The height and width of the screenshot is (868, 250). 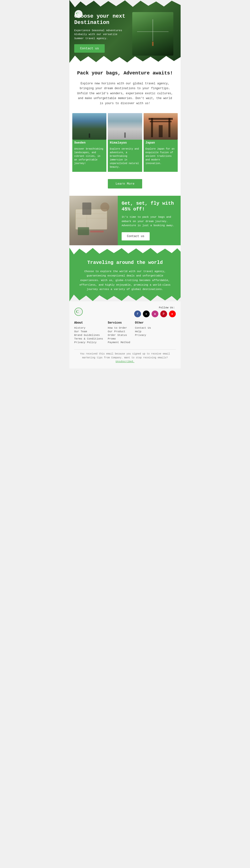 I want to click on footer-links: About History Our Team Brand Guidelines …, so click(x=125, y=333).